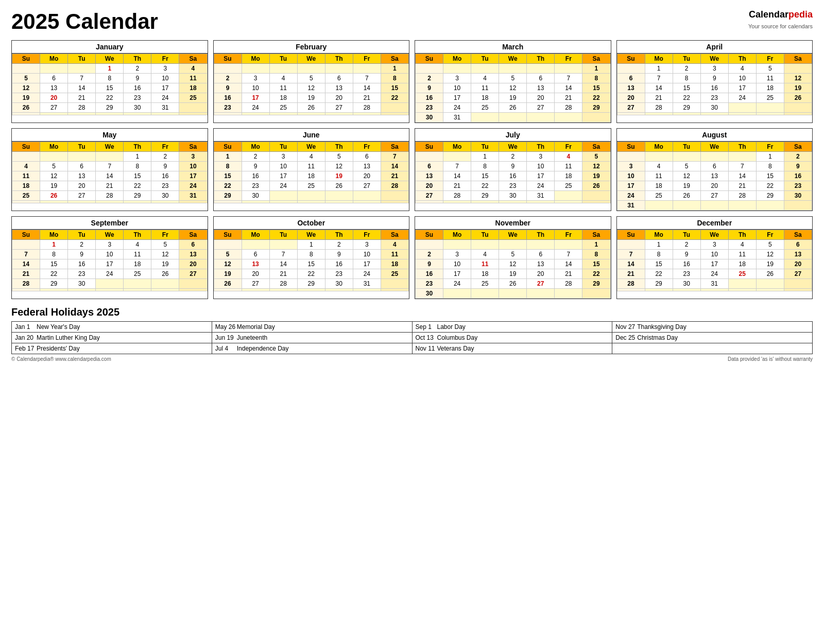 This screenshot has height=644, width=824. What do you see at coordinates (626, 338) in the screenshot?
I see `holiday-date: Dec 25` at bounding box center [626, 338].